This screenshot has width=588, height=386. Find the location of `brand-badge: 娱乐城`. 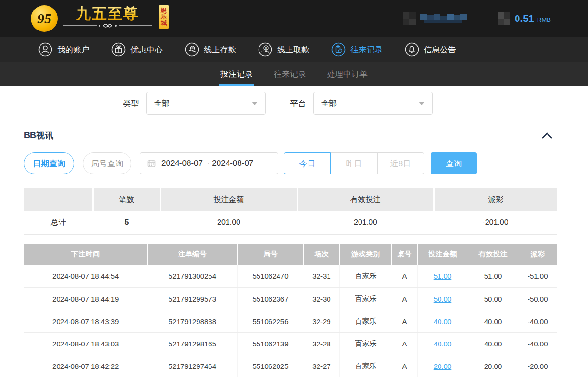

brand-badge: 娱乐城 is located at coordinates (164, 17).